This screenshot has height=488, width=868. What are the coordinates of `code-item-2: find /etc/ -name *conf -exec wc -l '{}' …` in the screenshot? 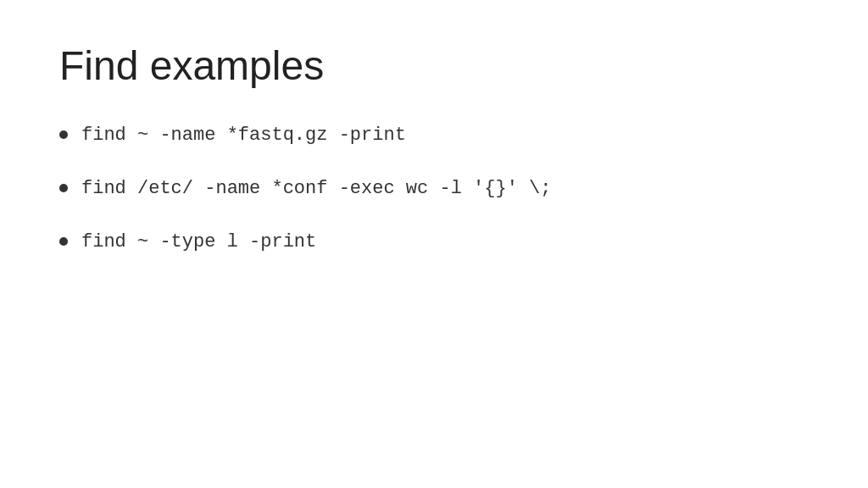 It's located at (317, 190).